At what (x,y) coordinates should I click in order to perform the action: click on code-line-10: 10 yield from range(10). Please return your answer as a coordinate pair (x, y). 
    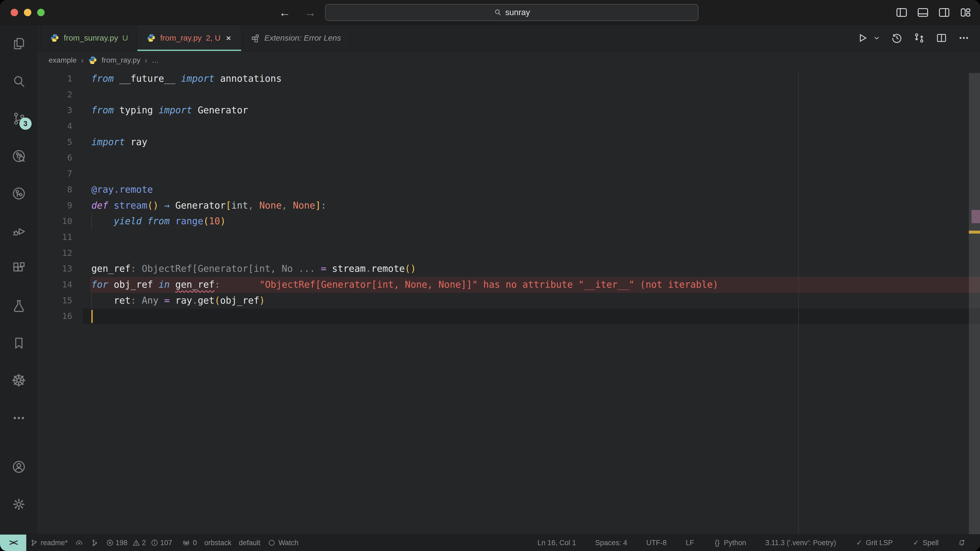
    Looking at the image, I should click on (509, 221).